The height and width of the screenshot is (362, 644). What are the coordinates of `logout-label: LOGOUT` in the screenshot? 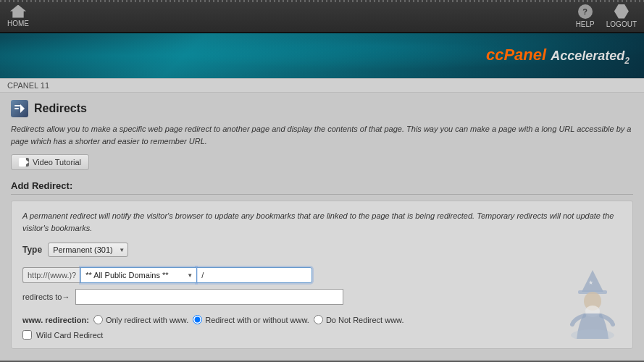 It's located at (622, 25).